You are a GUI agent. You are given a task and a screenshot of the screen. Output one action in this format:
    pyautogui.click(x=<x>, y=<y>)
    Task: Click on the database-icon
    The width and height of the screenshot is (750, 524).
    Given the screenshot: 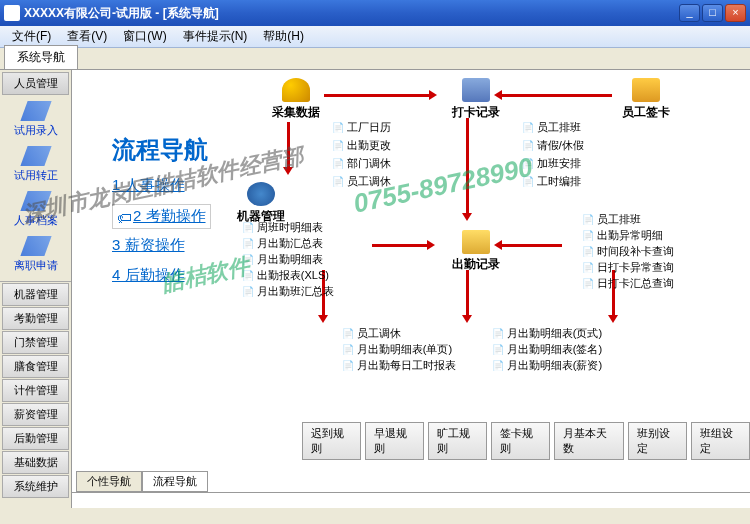 What is the action you would take?
    pyautogui.click(x=296, y=90)
    